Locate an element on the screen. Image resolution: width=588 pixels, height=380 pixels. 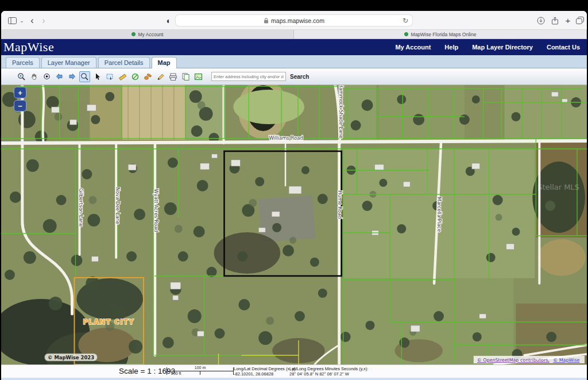
scale-bar-metric: 100 m is located at coordinates (200, 368).